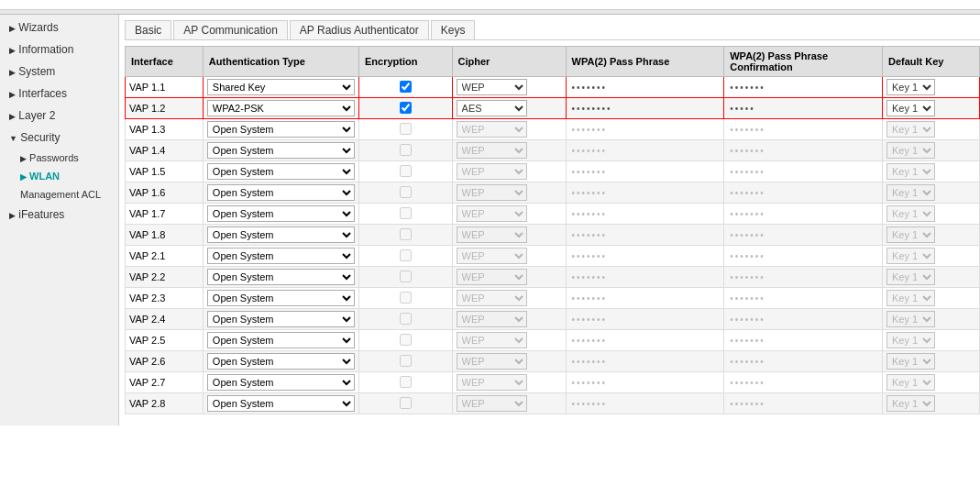  What do you see at coordinates (59, 158) in the screenshot?
I see `sidebar-item-passwords: ▶ Passwords` at bounding box center [59, 158].